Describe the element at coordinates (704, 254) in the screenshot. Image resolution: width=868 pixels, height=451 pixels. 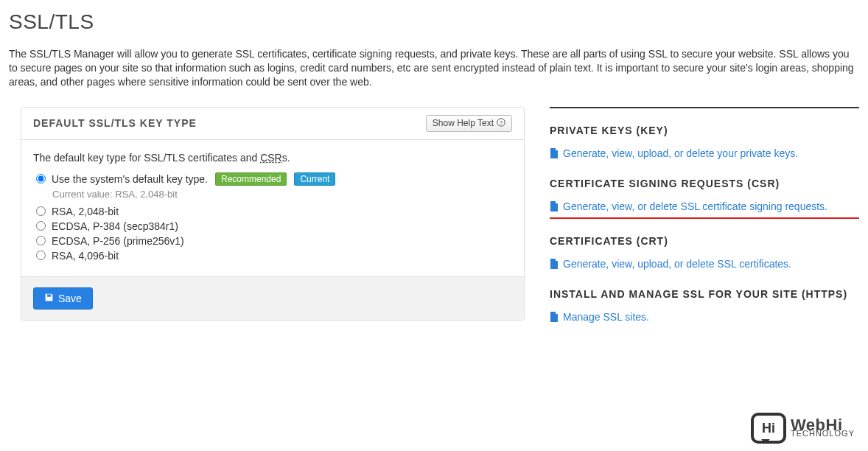
I see `section-certificates: CERTIFICATES (CRT) Generate, view, uploa…` at that location.